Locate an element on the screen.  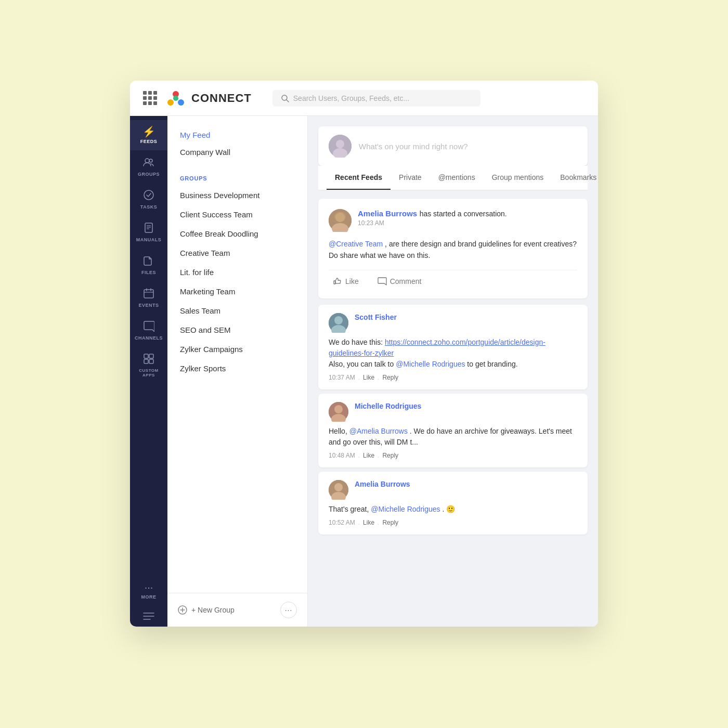
feed-post-amelia: Amelia Burrows has started a conversatio… is located at coordinates (453, 249).